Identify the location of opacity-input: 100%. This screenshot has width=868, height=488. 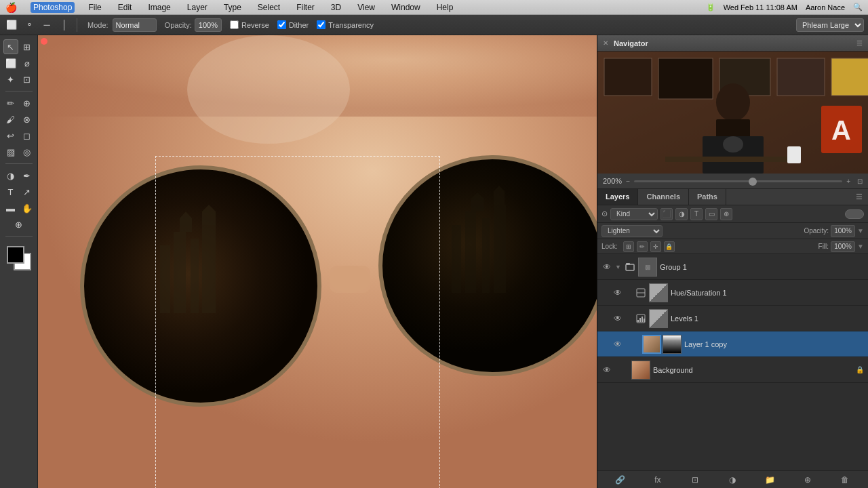
(208, 25).